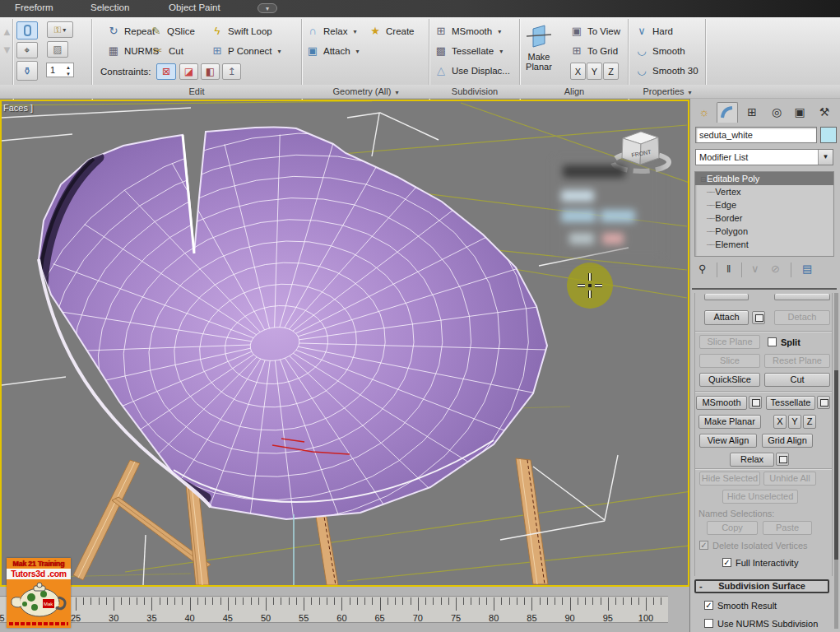  What do you see at coordinates (775, 268) in the screenshot?
I see `remove-modifier-icon: ⊘` at bounding box center [775, 268].